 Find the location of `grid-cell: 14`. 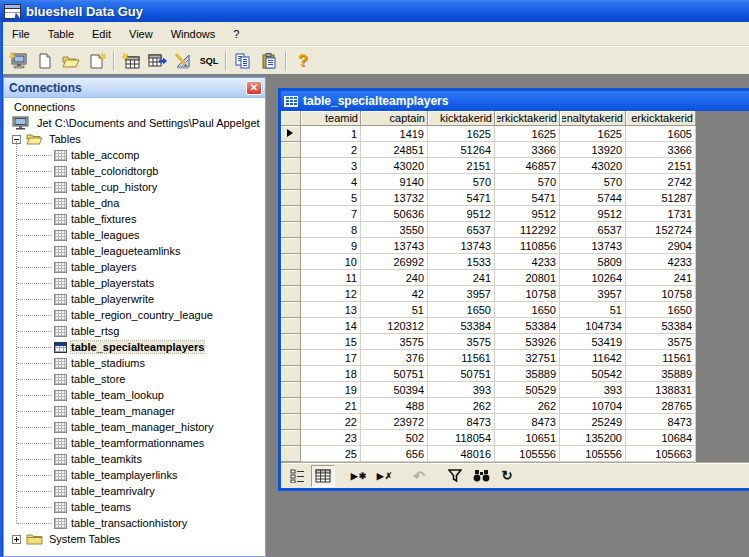

grid-cell: 14 is located at coordinates (331, 326).